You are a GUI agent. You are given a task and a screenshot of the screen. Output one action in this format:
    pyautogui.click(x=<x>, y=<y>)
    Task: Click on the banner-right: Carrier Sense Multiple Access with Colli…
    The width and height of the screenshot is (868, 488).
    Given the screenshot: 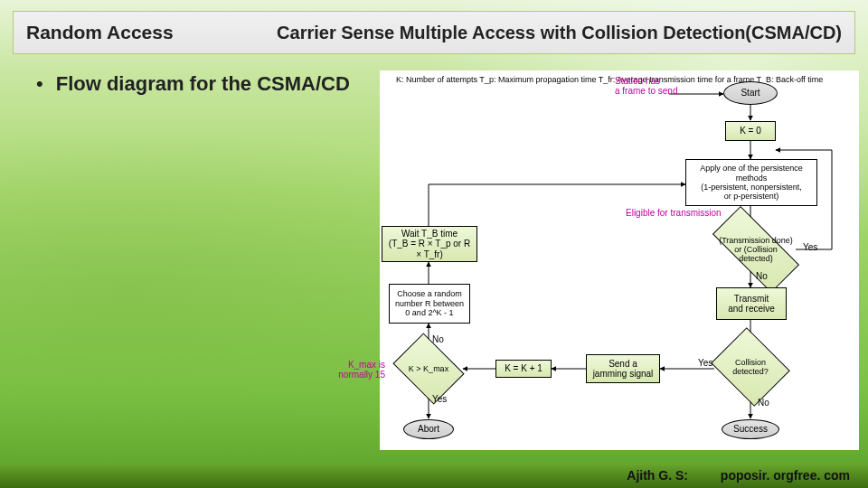 What is the action you would take?
    pyautogui.click(x=566, y=33)
    